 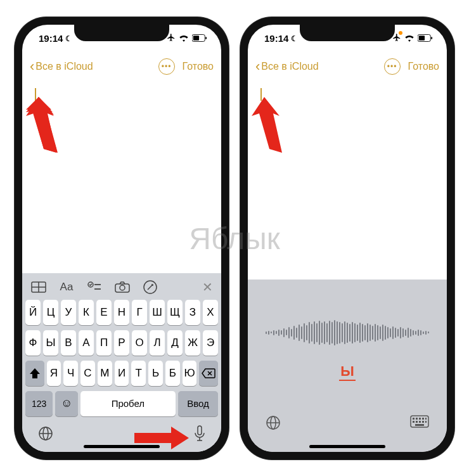 I want to click on backspace-key, so click(x=209, y=373).